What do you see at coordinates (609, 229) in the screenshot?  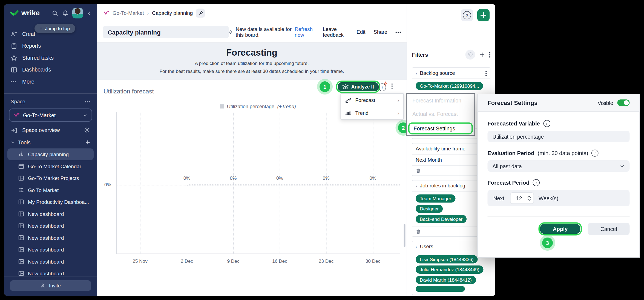 I see `cancel-button: Cancel` at bounding box center [609, 229].